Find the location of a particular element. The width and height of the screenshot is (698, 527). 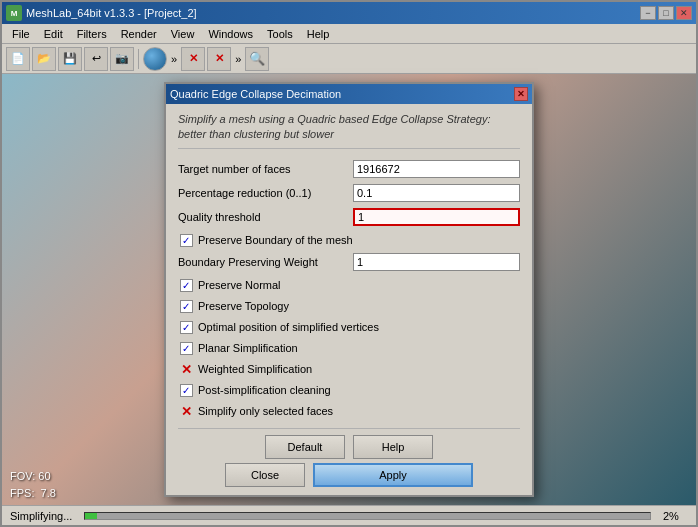

dialog-buttons-bottom: Close Apply is located at coordinates (349, 475).